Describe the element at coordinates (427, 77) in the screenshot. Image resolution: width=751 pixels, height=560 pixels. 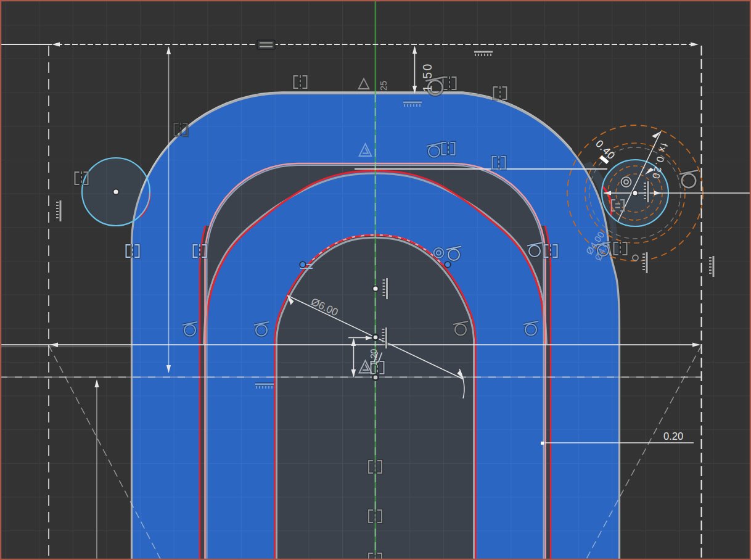
I see `svg-text: 1.50` at that location.